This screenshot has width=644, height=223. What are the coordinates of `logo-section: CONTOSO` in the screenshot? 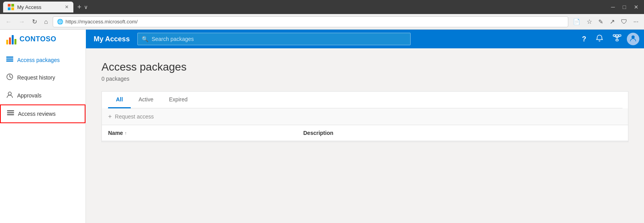 It's located at (43, 39).